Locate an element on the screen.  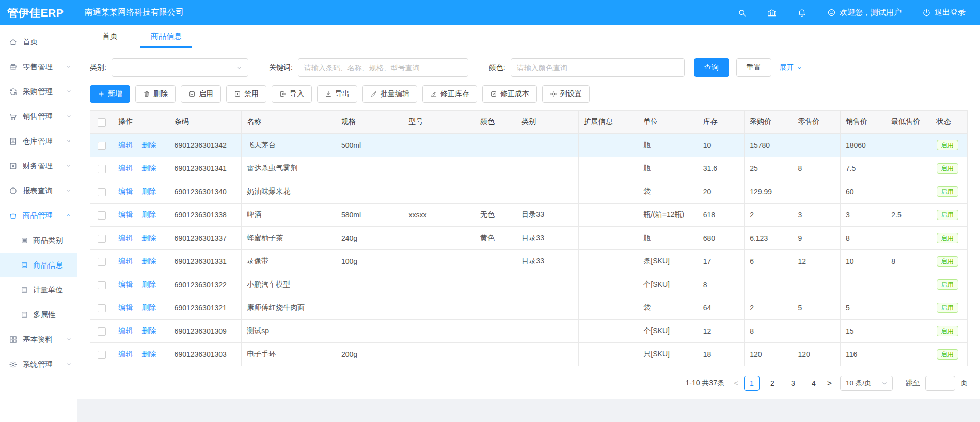
page-number: 3 is located at coordinates (793, 383).